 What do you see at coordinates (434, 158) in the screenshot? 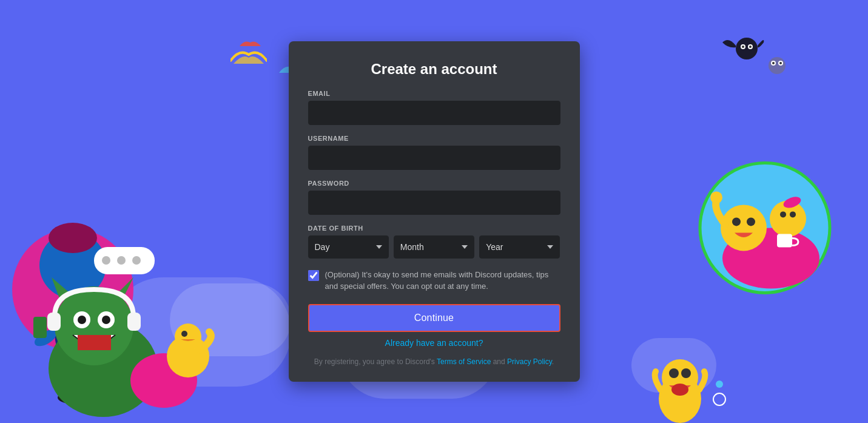
I see `username-input` at bounding box center [434, 158].